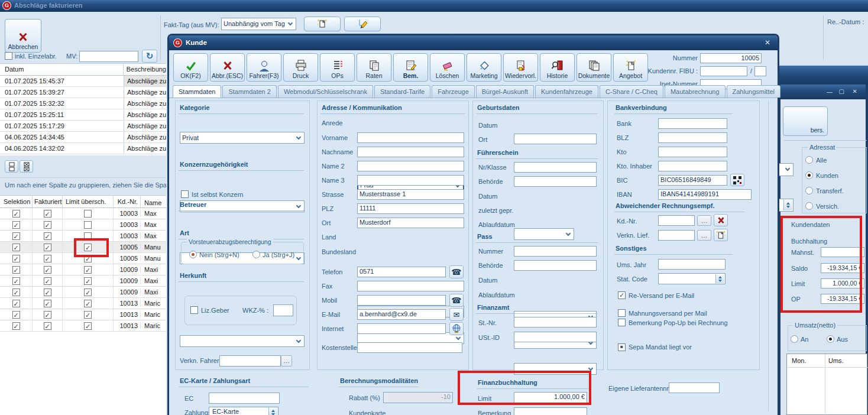 The image size is (868, 415). Describe the element at coordinates (410, 152) in the screenshot. I see `nachname-input` at that location.